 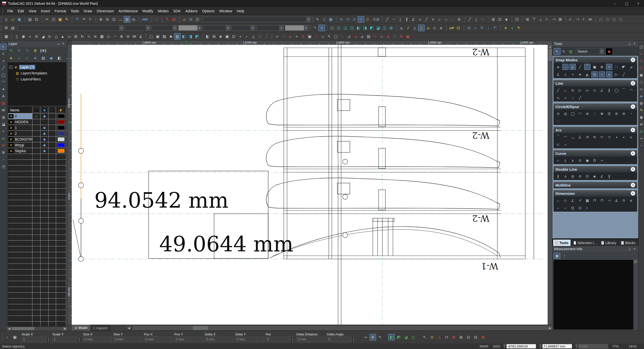 What do you see at coordinates (616, 74) in the screenshot?
I see `snap-facet-icon: ▷` at bounding box center [616, 74].